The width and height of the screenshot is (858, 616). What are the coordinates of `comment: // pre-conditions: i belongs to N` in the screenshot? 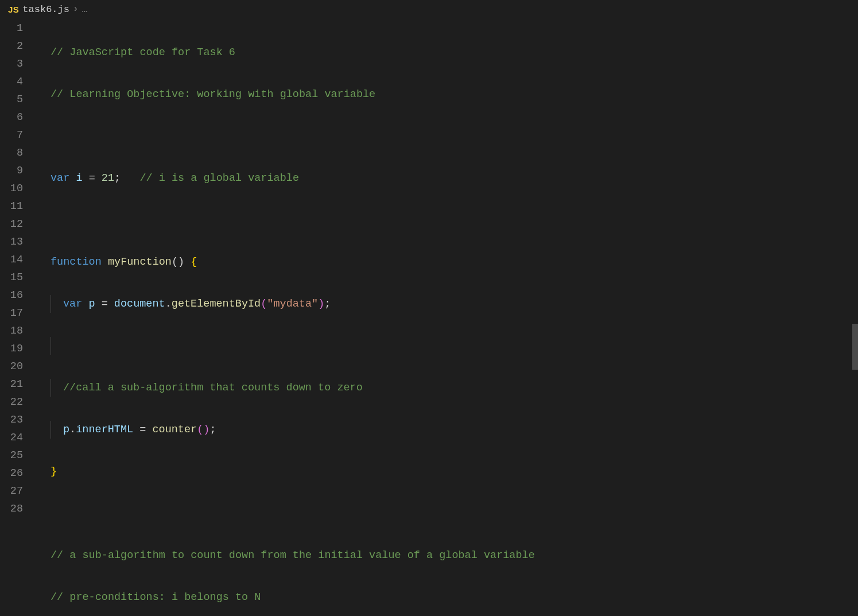 It's located at (156, 597).